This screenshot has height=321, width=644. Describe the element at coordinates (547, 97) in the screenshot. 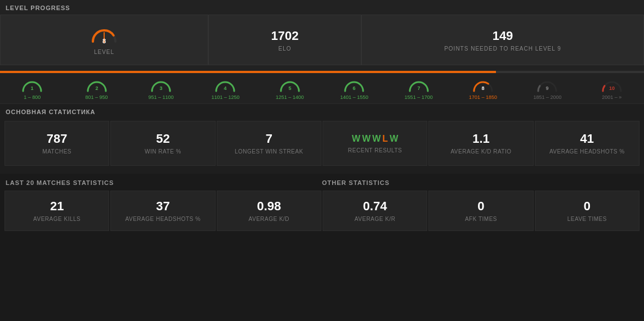

I see `marker-range-9: 1851 – 2000` at that location.